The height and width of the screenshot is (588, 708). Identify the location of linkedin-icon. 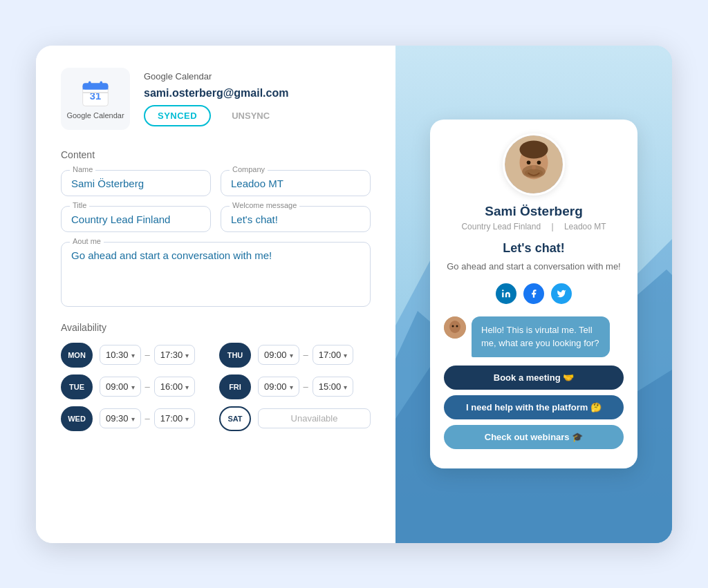
(506, 294).